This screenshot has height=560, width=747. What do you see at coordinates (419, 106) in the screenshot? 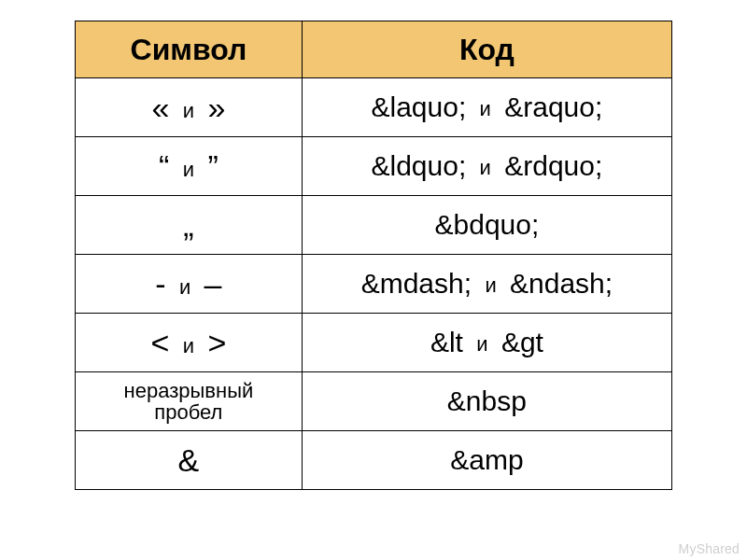
I see `code-a: &laquo;` at bounding box center [419, 106].